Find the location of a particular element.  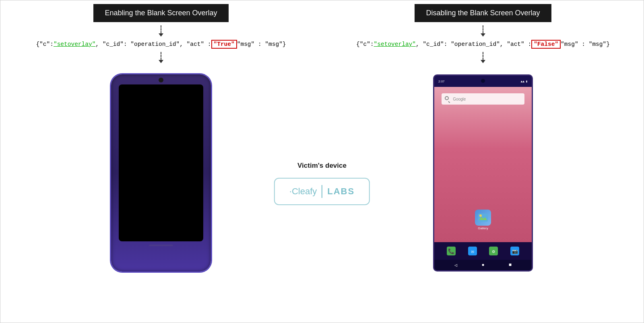

right-phone-body: 2:07 ▲▲ ▮ Google is located at coordinates (483, 173).